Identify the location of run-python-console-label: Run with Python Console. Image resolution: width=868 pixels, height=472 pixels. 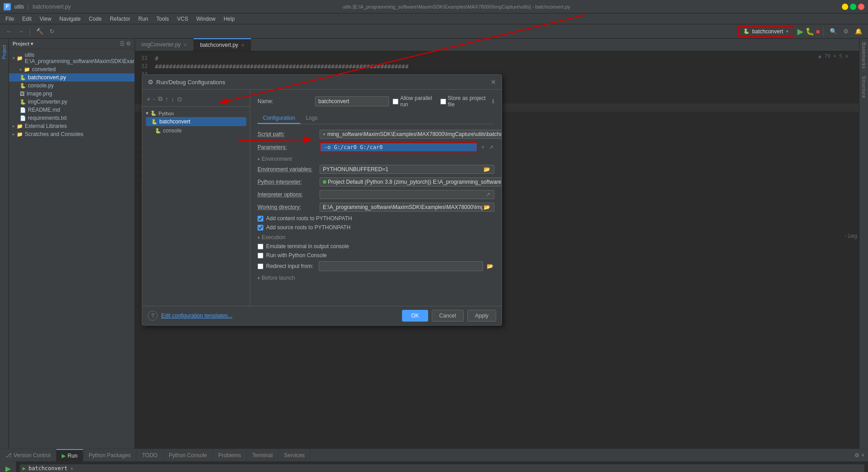
(296, 255).